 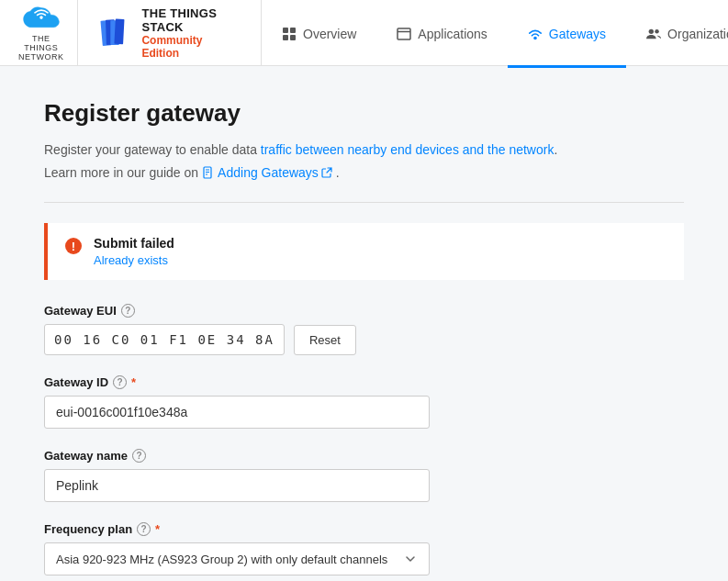 I want to click on gateway-eui-help-icon: ?, so click(x=129, y=310).